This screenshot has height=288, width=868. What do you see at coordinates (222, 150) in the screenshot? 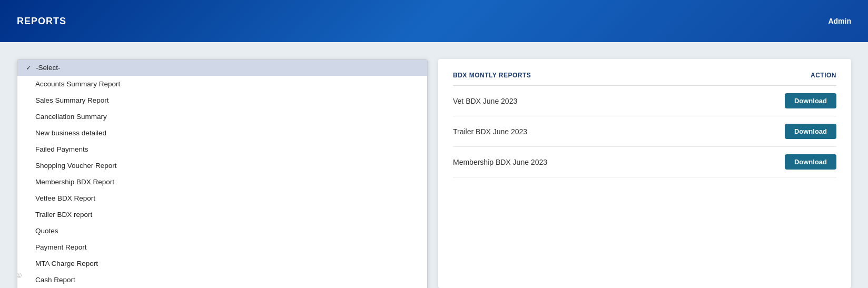
I see `dropdown-item-failed-payments: Failed Payments` at bounding box center [222, 150].